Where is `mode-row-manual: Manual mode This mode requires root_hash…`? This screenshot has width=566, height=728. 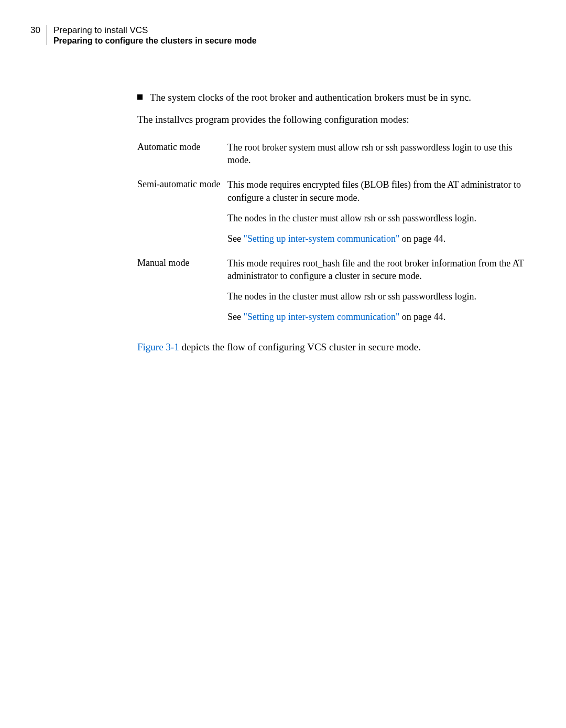 mode-row-manual: Manual mode This mode requires root_hash… is located at coordinates (331, 291).